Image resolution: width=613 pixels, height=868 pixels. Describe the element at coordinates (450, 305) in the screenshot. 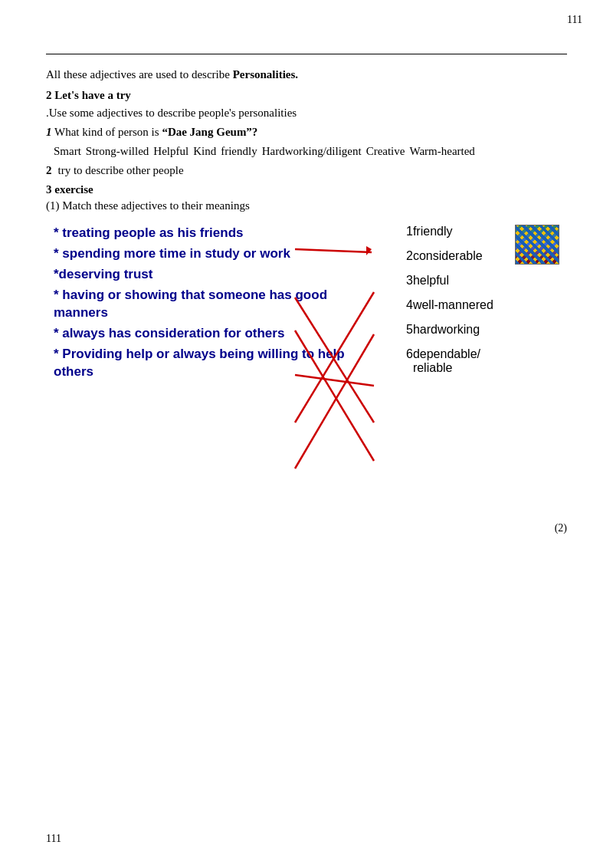

I see `right-item-4: 4well-mannered` at that location.